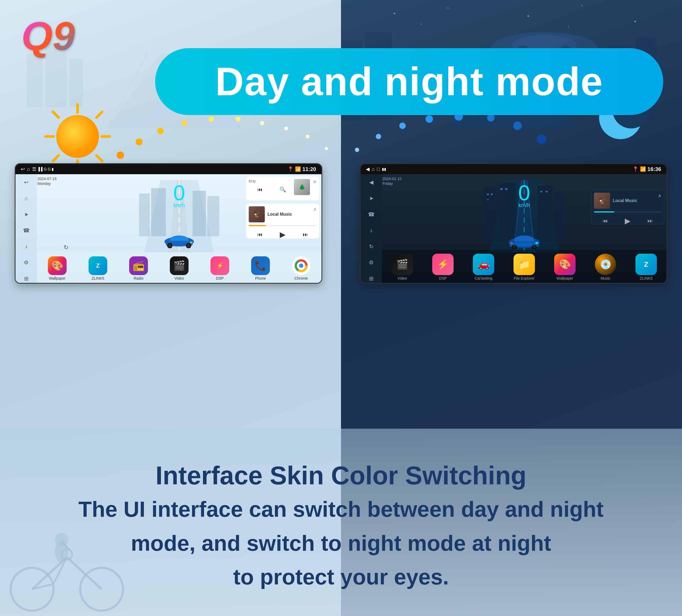 The image size is (682, 616). I want to click on sidebar-phone-dark: ☎, so click(371, 214).